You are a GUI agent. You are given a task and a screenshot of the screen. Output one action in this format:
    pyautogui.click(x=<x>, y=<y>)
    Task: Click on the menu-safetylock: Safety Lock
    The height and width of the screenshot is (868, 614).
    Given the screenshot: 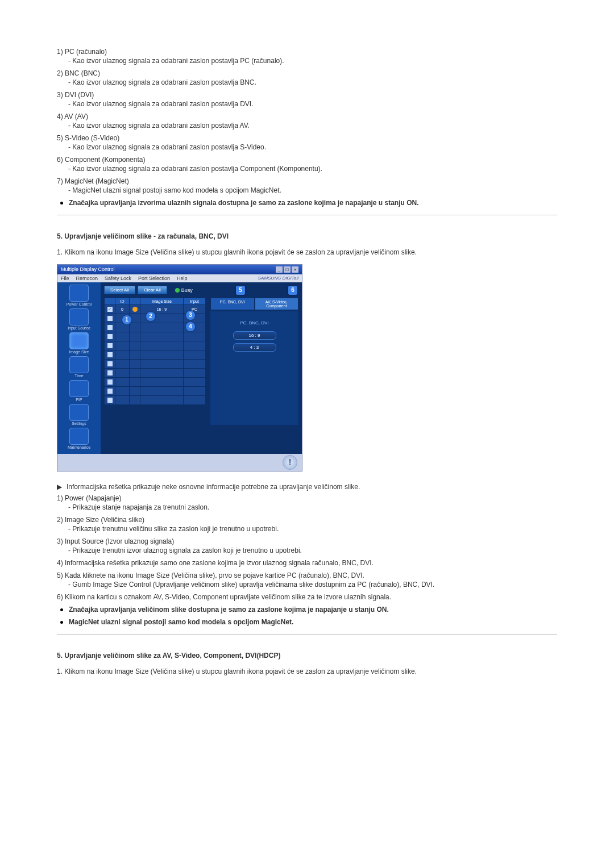 What is the action you would take?
    pyautogui.click(x=118, y=278)
    